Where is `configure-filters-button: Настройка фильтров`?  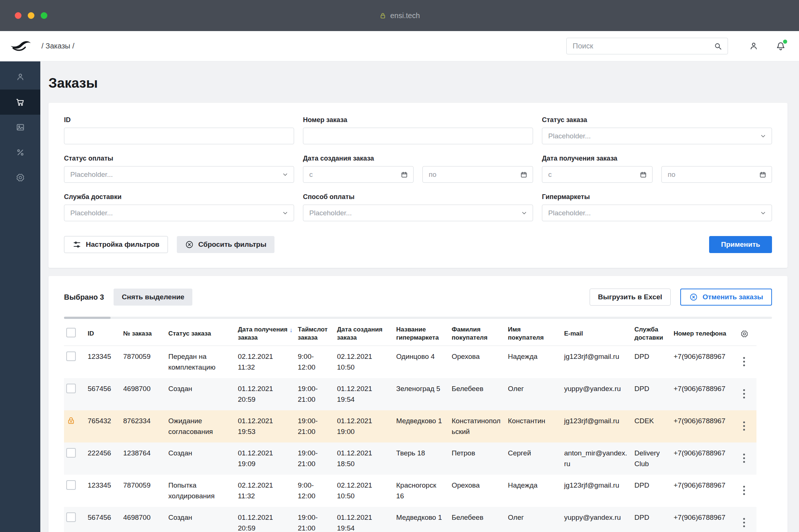 configure-filters-button: Настройка фильтров is located at coordinates (116, 245).